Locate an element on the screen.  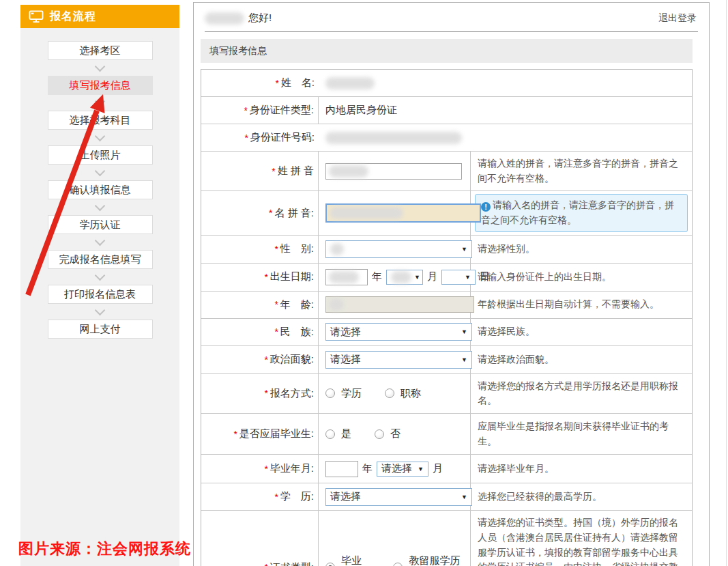
sidebar-steps: 选择考区填写报考信息选择报考科目上传照片确认填报信息学历认证完成报名信息填写打印… is located at coordinates (100, 183).